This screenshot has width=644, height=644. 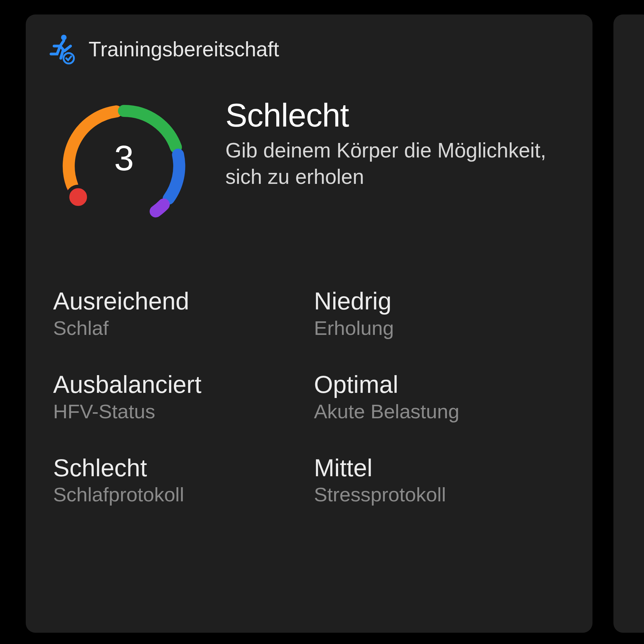 What do you see at coordinates (438, 385) in the screenshot?
I see `metric-value: Optimal` at bounding box center [438, 385].